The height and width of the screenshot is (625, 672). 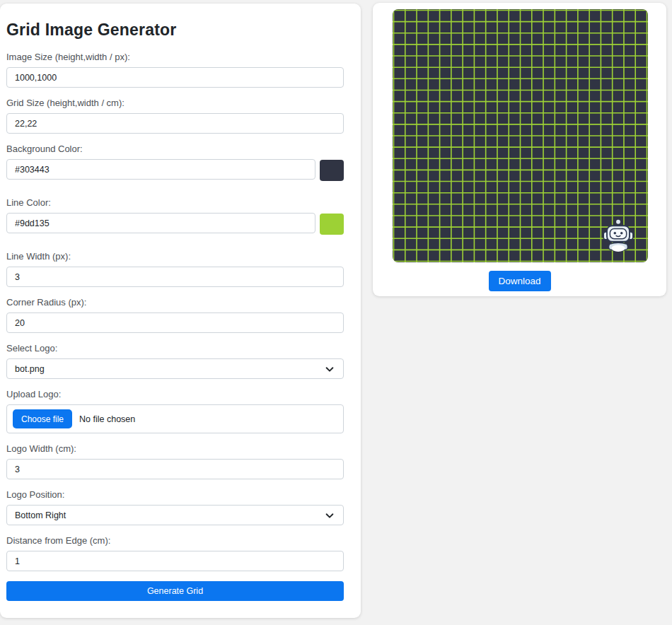 I want to click on logo-select: bot.png, so click(x=175, y=369).